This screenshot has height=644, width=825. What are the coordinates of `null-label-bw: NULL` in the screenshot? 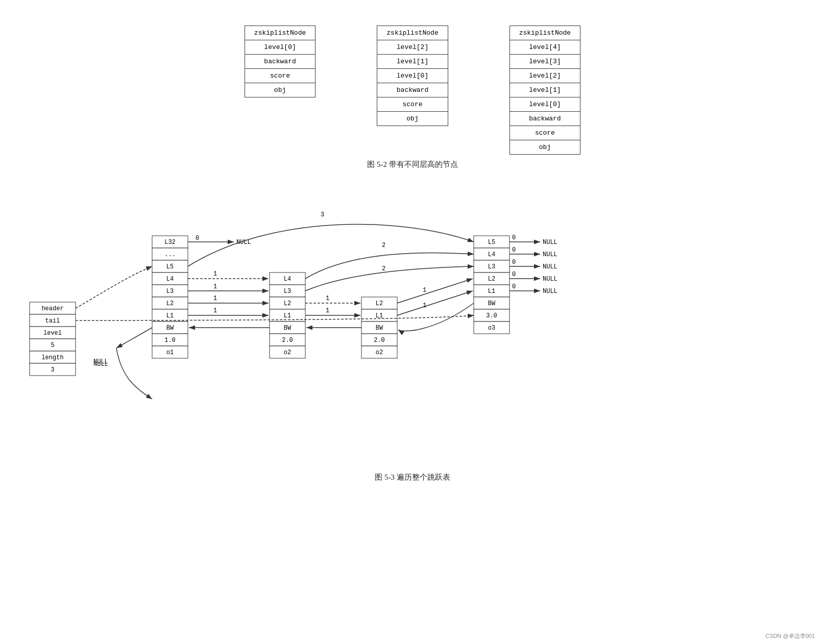 It's located at (101, 364).